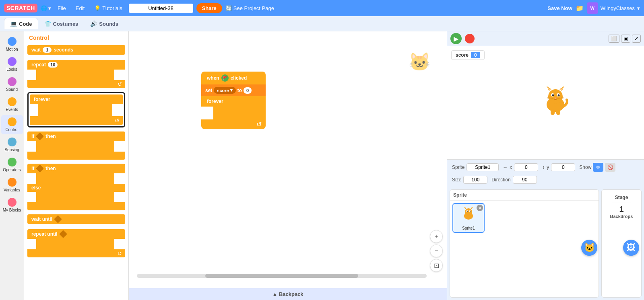 This screenshot has height=300, width=644. What do you see at coordinates (469, 218) in the screenshot?
I see `sprite-card-sprite1: ✕` at bounding box center [469, 218].